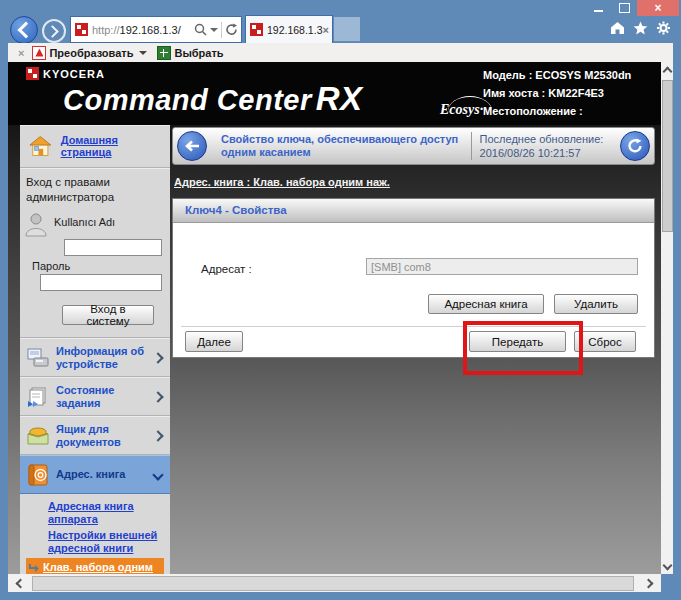 The width and height of the screenshot is (681, 600). What do you see at coordinates (34, 568) in the screenshot?
I see `current-page-arrow-icon` at bounding box center [34, 568].